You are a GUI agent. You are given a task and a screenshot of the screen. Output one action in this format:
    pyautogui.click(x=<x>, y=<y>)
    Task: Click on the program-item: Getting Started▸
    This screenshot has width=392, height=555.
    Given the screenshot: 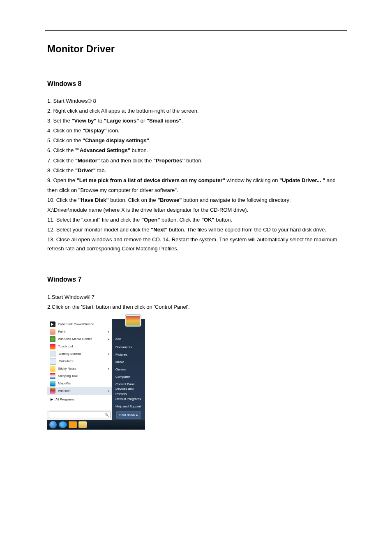 What is the action you would take?
    pyautogui.click(x=80, y=354)
    